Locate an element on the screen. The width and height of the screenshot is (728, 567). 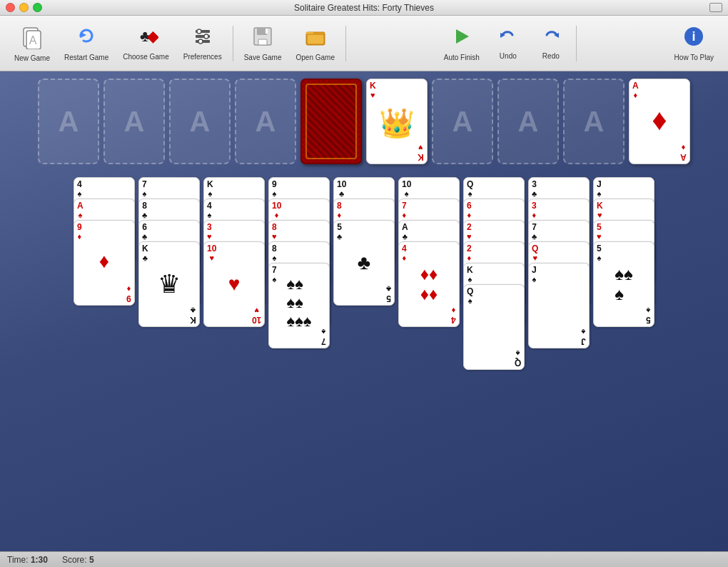
foundation-slot-7: A is located at coordinates (462, 121).